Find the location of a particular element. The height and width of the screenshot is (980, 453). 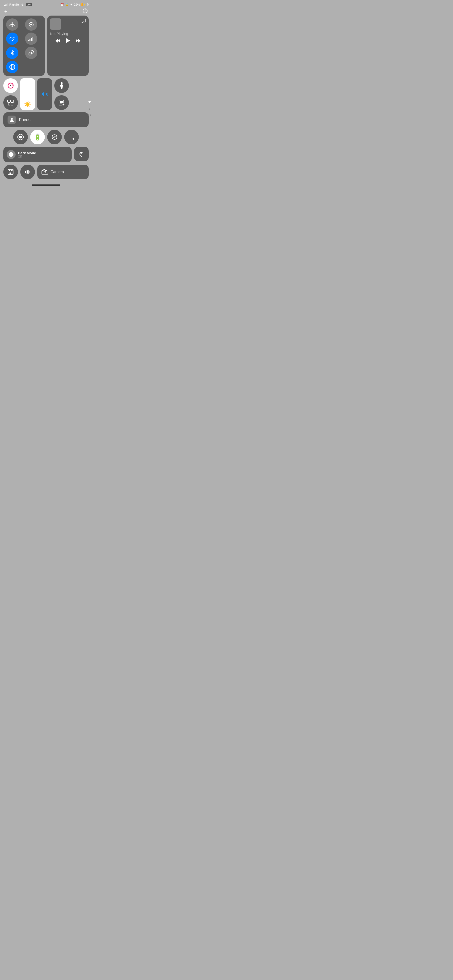

album-art is located at coordinates (56, 24).